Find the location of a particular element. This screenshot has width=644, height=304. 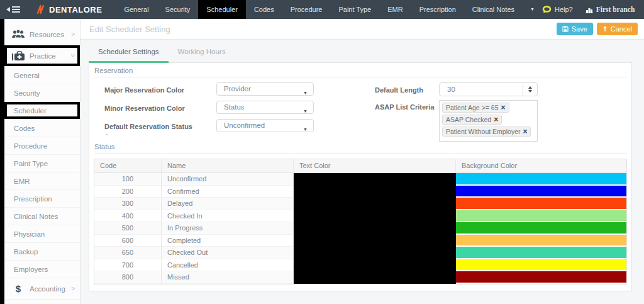

number-stepper is located at coordinates (530, 89).